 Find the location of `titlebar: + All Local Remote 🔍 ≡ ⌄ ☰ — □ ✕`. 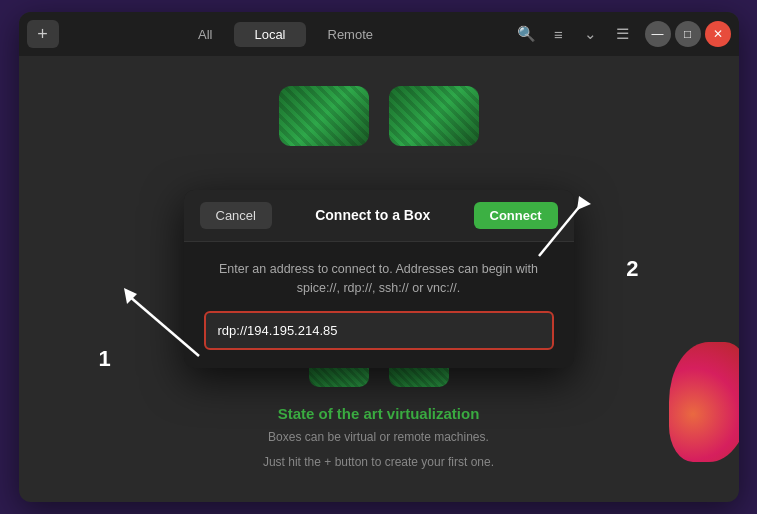

titlebar: + All Local Remote 🔍 ≡ ⌄ ☰ — □ ✕ is located at coordinates (379, 34).